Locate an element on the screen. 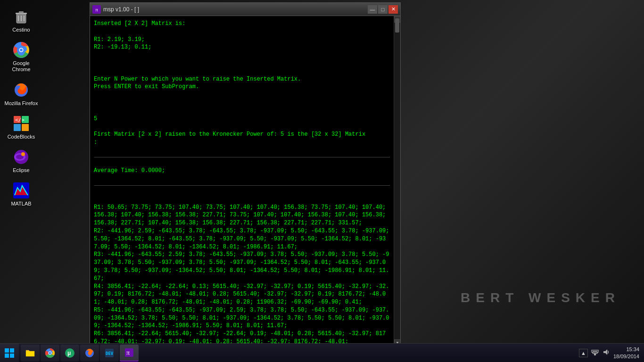 The width and height of the screenshot is (644, 362). utorrent-icon: μ is located at coordinates (70, 353).